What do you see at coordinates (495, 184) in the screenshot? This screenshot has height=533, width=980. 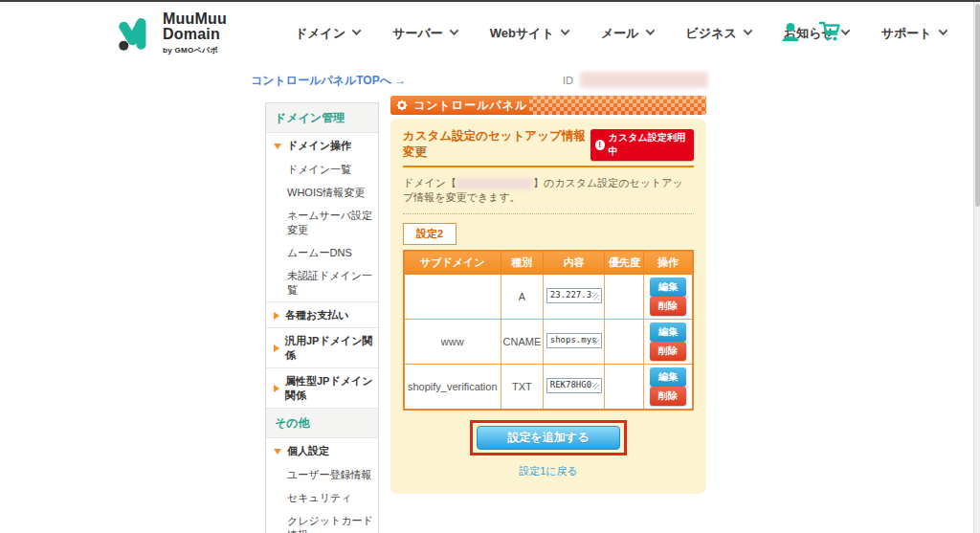 I see `domain-redacted-value` at bounding box center [495, 184].